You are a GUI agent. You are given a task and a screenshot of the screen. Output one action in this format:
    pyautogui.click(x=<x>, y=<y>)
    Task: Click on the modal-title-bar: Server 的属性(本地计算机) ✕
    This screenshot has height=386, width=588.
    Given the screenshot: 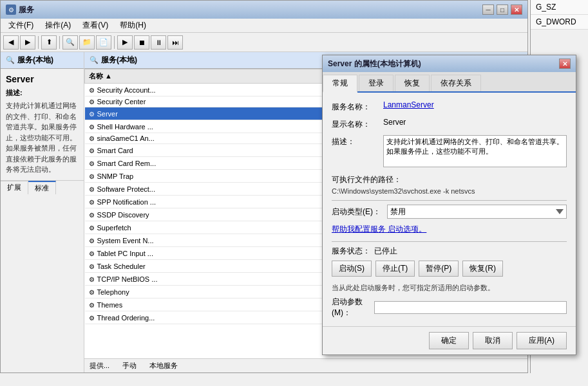 What is the action you would take?
    pyautogui.click(x=450, y=64)
    